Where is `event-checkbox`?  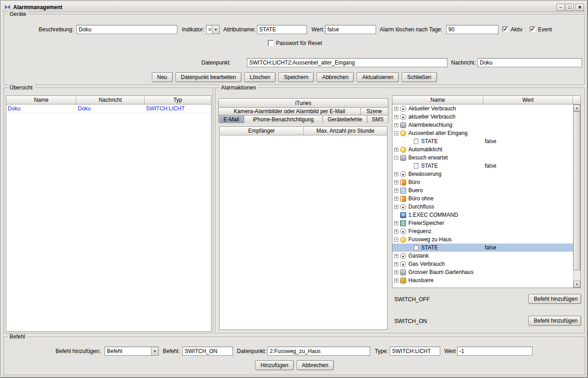 event-checkbox is located at coordinates (533, 29).